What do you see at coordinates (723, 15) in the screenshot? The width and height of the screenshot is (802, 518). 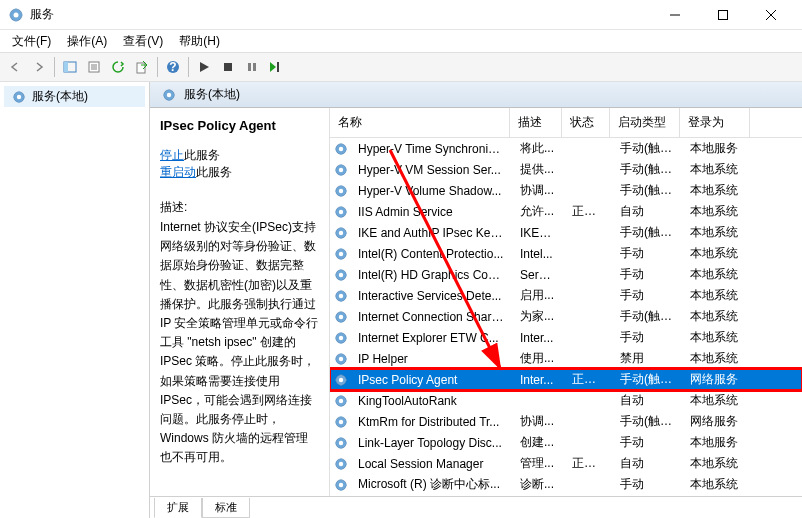 I see `maximize-button` at bounding box center [723, 15].